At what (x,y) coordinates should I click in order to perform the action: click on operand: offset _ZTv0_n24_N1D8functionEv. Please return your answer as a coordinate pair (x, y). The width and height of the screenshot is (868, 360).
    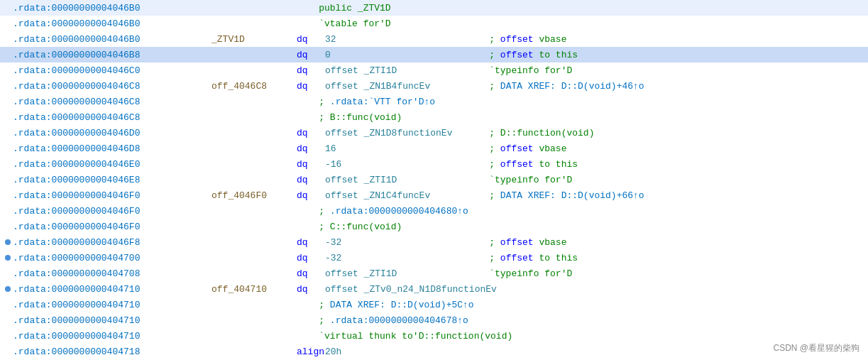
    Looking at the image, I should click on (411, 290).